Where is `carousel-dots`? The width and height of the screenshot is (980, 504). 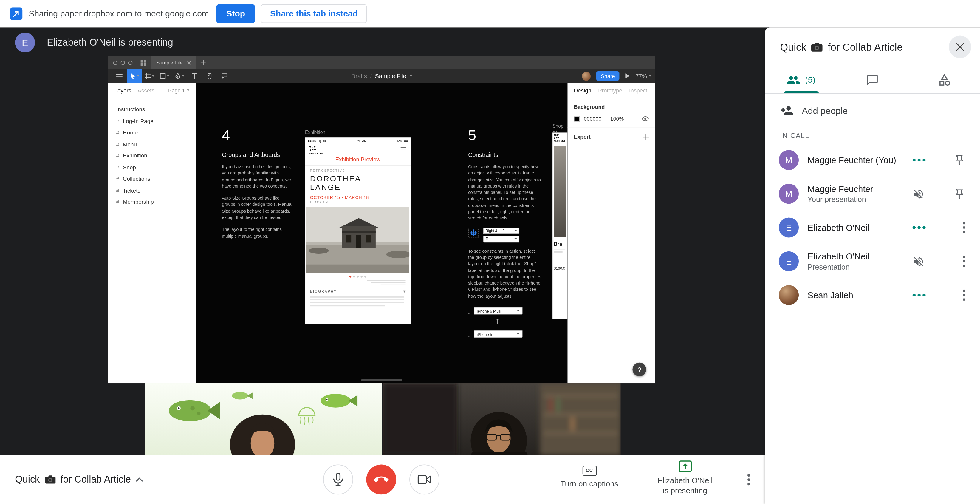
carousel-dots is located at coordinates (358, 276).